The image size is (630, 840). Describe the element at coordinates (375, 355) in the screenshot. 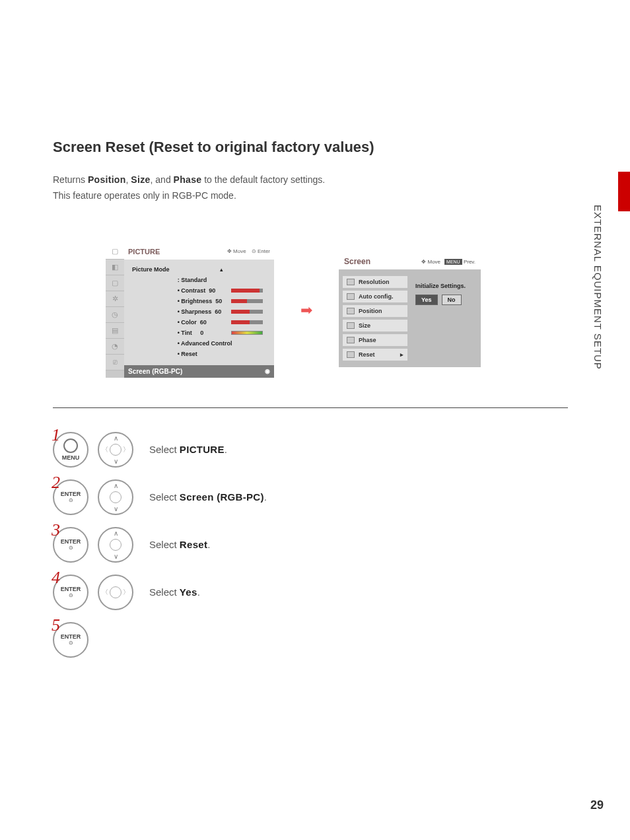

I see `screen-menu-item: Reset▸` at that location.